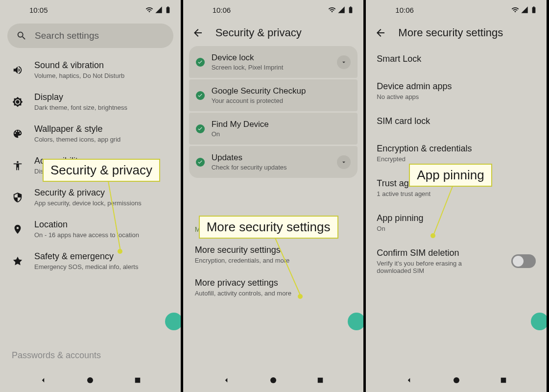  What do you see at coordinates (18, 134) in the screenshot?
I see `palette-icon` at bounding box center [18, 134].